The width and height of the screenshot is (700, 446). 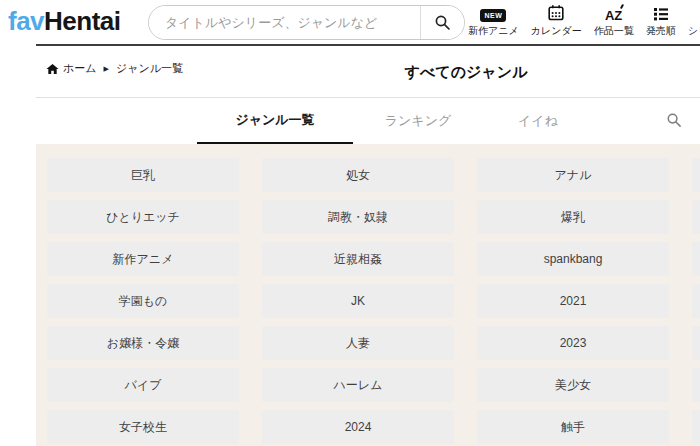 What do you see at coordinates (358, 175) in the screenshot?
I see `genre-button: 処女` at bounding box center [358, 175].